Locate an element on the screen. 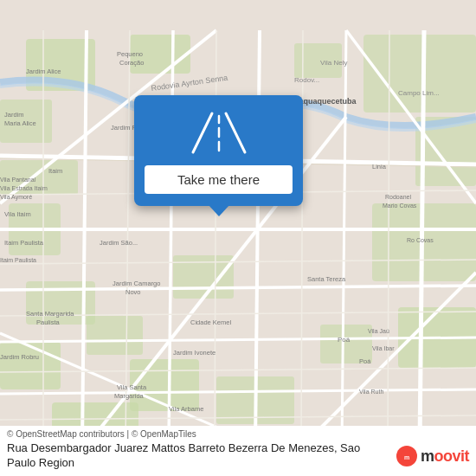  svg-text: Maria Alice is located at coordinates (21, 123).